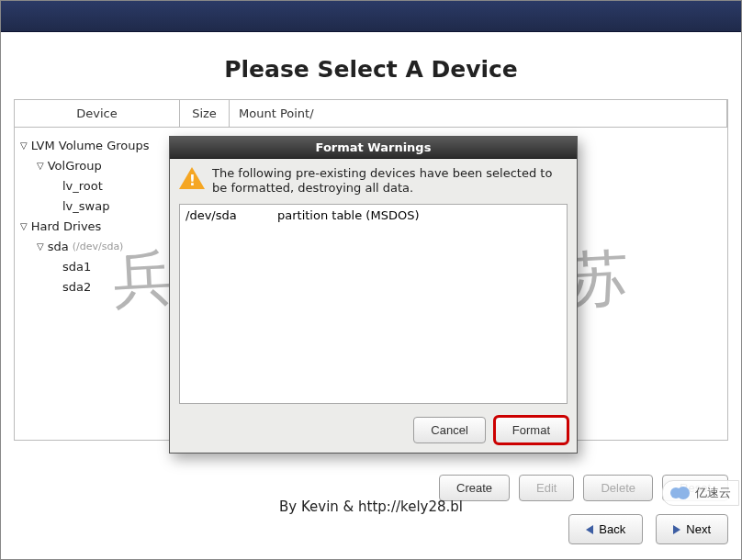 Image resolution: width=742 pixels, height=560 pixels. What do you see at coordinates (192, 179) in the screenshot?
I see `warning-icon: !` at bounding box center [192, 179].